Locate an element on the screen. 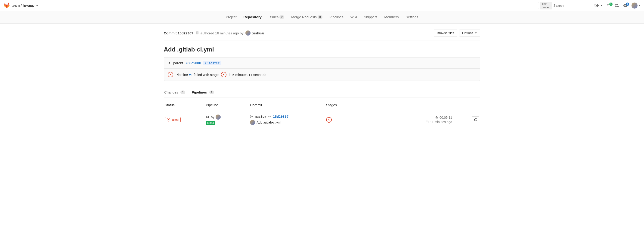  commit-info-box: parent 788c500b master Pipeline #1 faile… is located at coordinates (322, 69).